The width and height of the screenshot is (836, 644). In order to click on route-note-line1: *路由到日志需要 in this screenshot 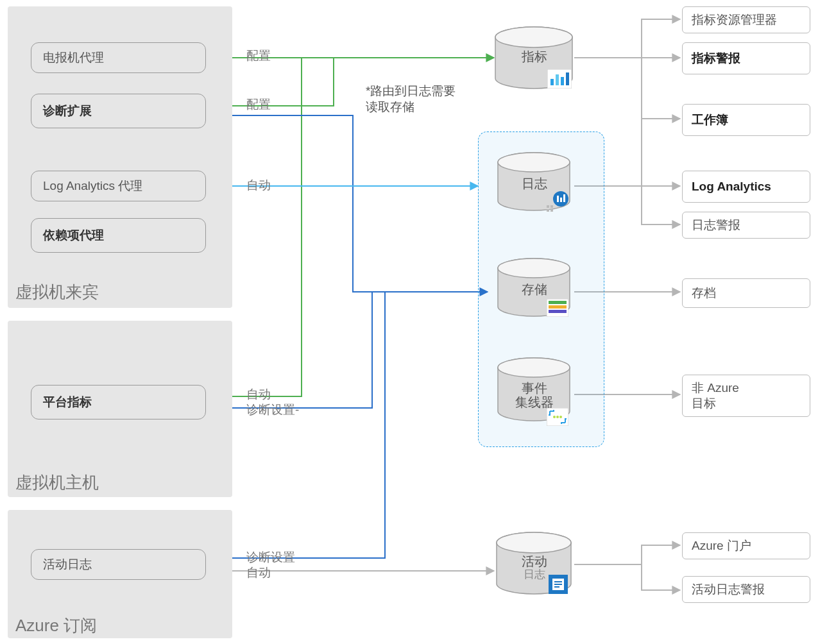, I will do `click(411, 91)`.